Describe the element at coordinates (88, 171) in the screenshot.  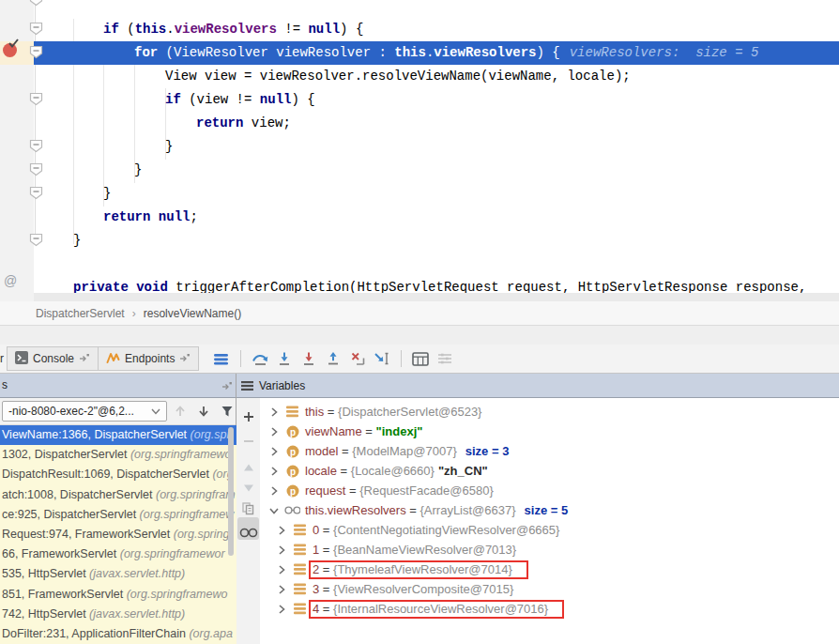
I see `code-line: }` at that location.